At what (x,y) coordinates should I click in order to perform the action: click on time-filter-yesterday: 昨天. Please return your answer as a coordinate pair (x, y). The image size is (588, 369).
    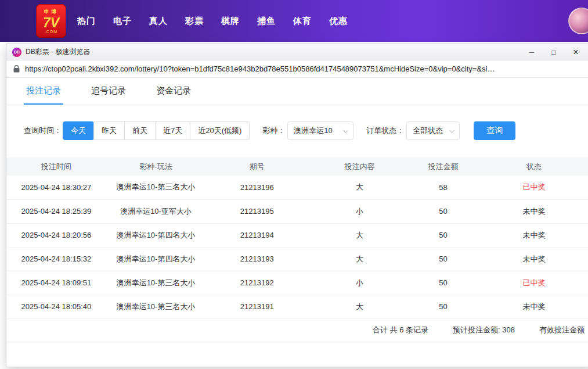
    Looking at the image, I should click on (109, 131).